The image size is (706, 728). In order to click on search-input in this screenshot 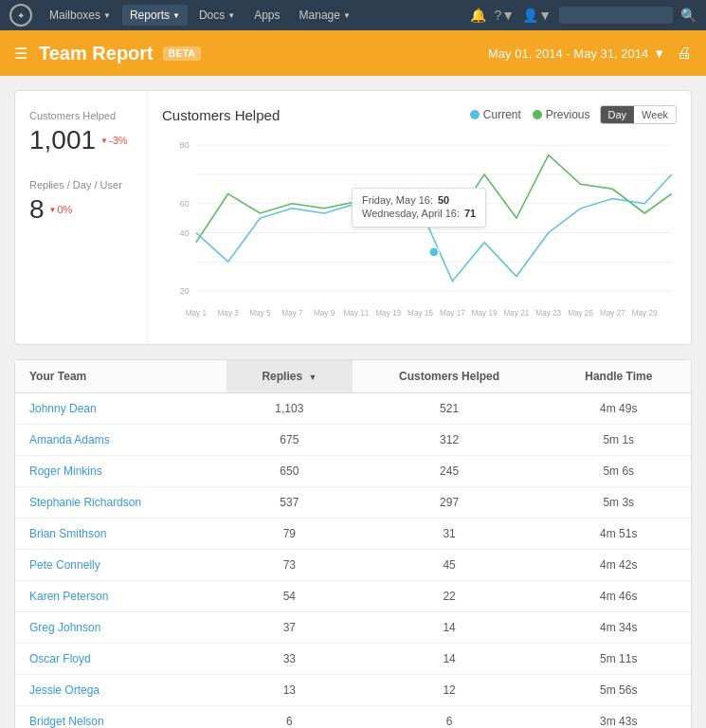, I will do `click(616, 15)`.